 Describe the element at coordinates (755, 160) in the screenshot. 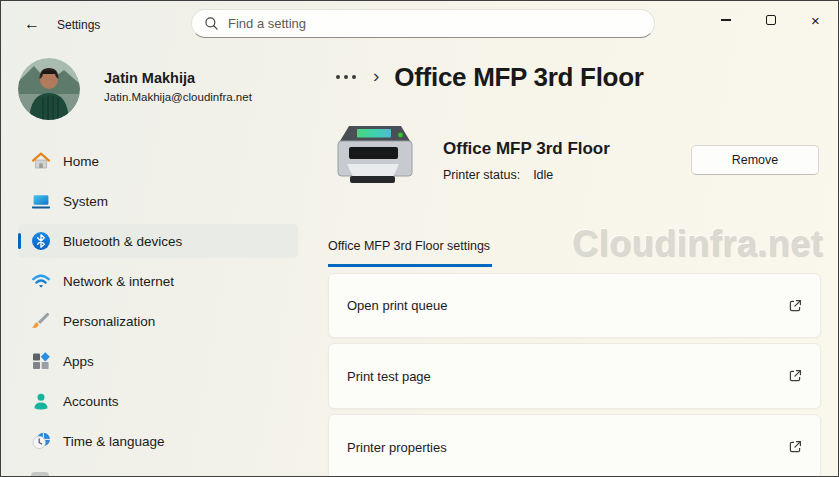

I see `remove-button: Remove` at that location.